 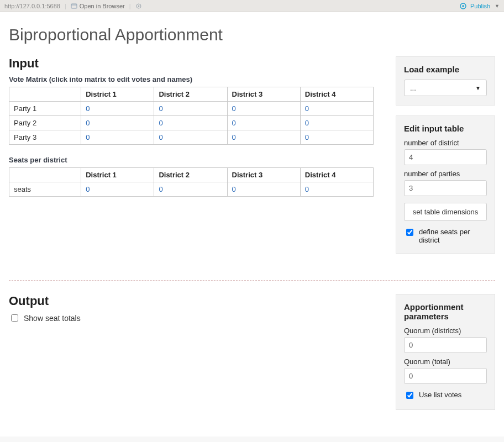 What do you see at coordinates (252, 281) in the screenshot?
I see `section-divider` at bounding box center [252, 281].